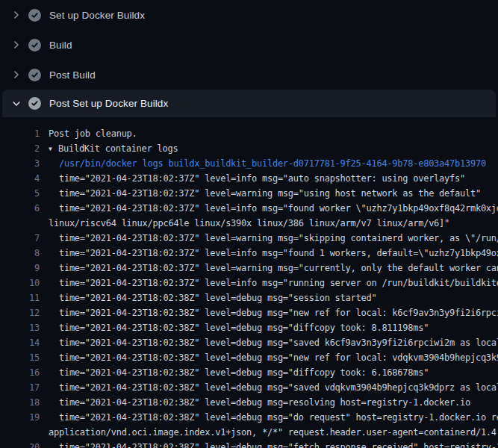 Image resolution: width=498 pixels, height=448 pixels. I want to click on log-line-text: application/vnd.oci.image.index.v1+json,…, so click(273, 432).